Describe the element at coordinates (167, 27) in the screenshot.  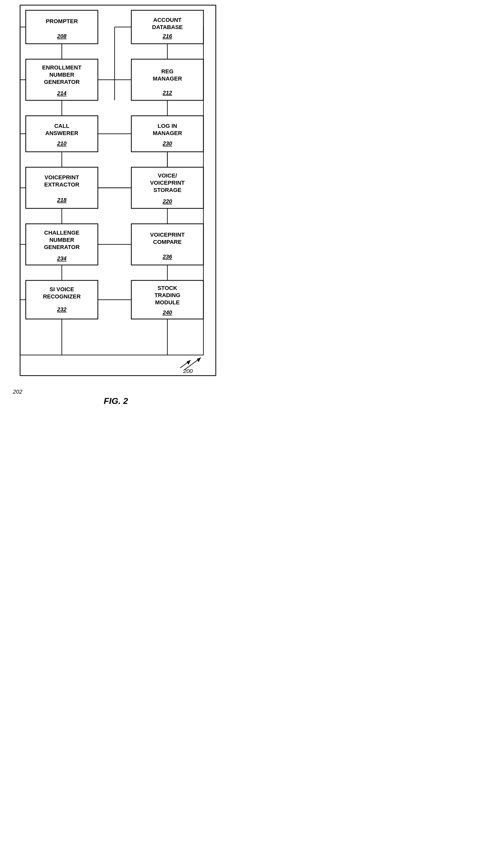
I see `svg-text: DATABASE` at that location.